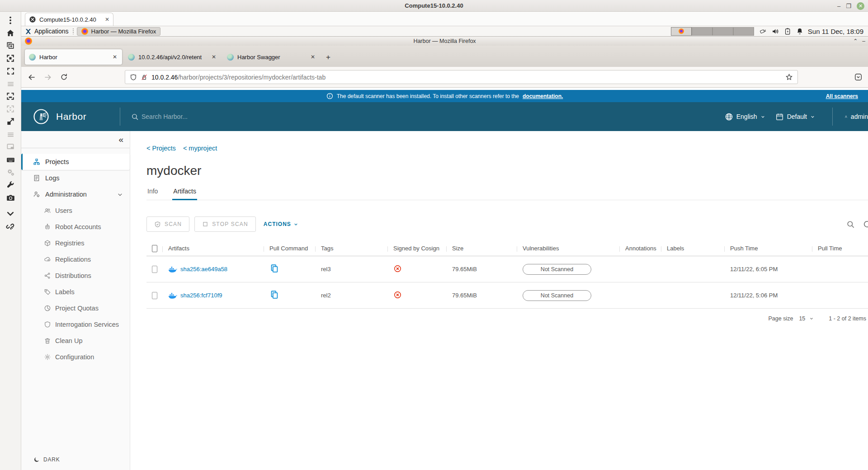 This screenshot has width=868, height=470. I want to click on search-input, so click(191, 117).